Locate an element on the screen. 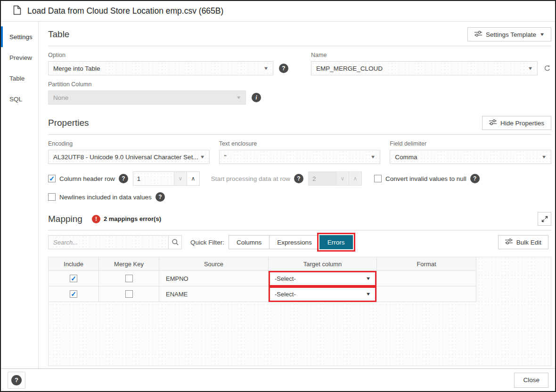 The height and width of the screenshot is (392, 556). column-header-source: Source is located at coordinates (214, 264).